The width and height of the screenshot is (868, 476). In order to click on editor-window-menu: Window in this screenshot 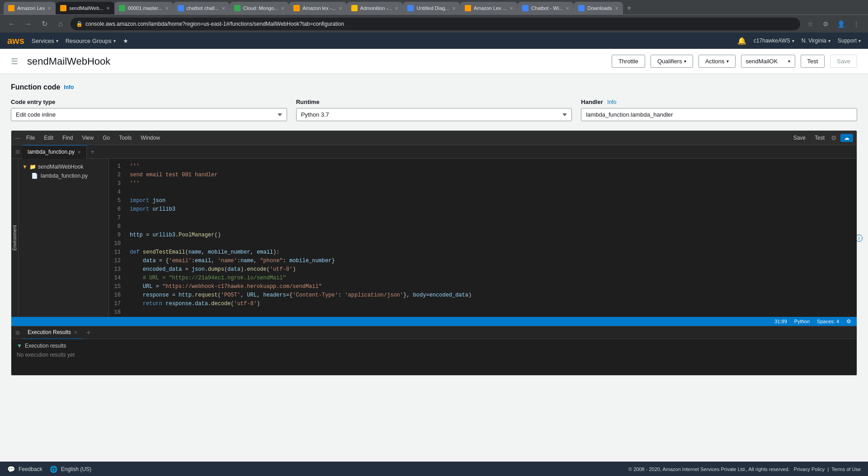, I will do `click(150, 138)`.